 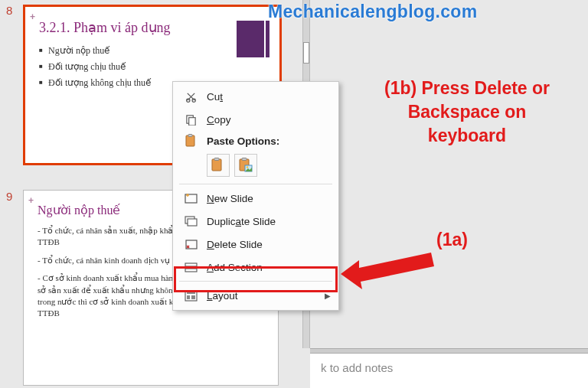 I want to click on paste-option-picture, so click(x=246, y=165).